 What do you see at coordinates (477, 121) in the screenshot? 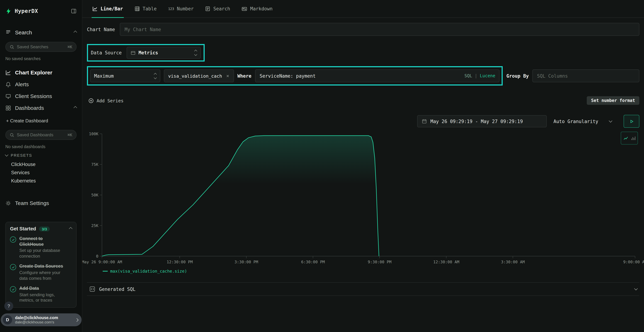
I see `date-range-value: May 26 09:29:19 - May 27 09:29:19` at bounding box center [477, 121].